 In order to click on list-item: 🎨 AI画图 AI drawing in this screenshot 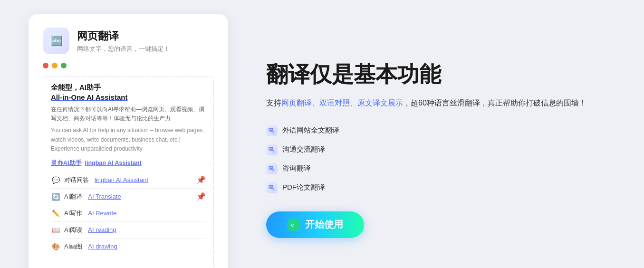, I will do `click(128, 247)`.